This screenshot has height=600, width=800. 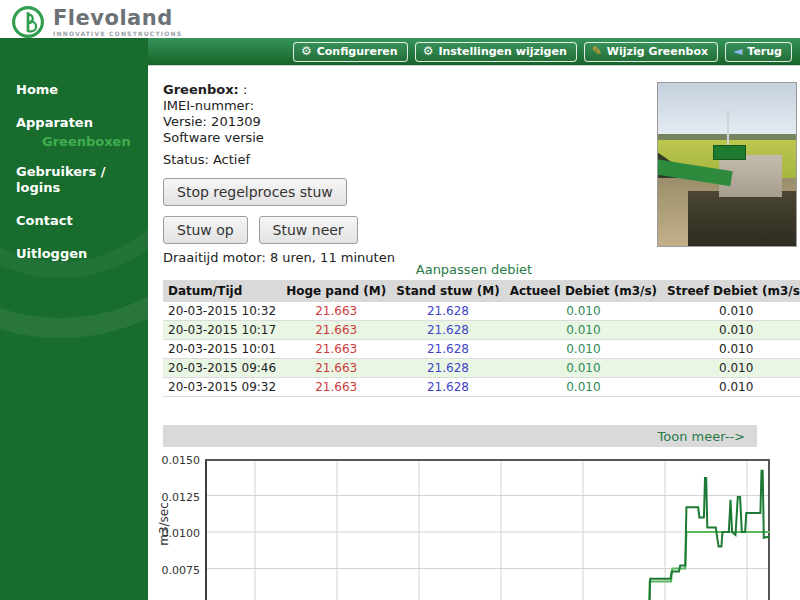 I want to click on header-actueel-debiet: Actueel Debiet (m3/s), so click(x=584, y=291).